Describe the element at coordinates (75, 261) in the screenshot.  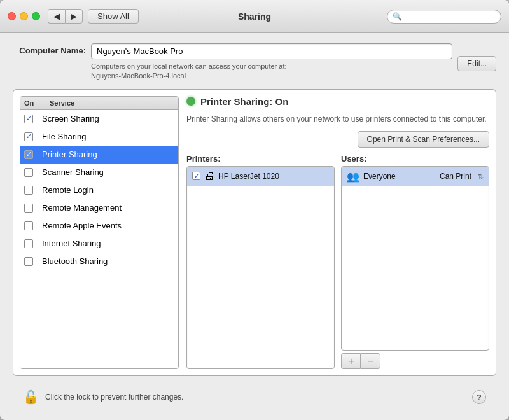
I see `bluetooth-sharing-label: Bluetooth Sharing` at that location.